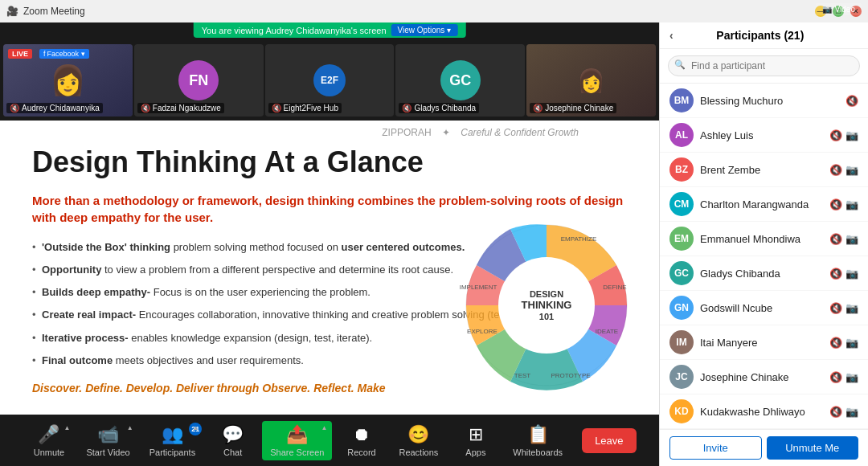  I want to click on participant-label-fadzai: 🔇 Fadzai Ngakudzwe, so click(181, 108).